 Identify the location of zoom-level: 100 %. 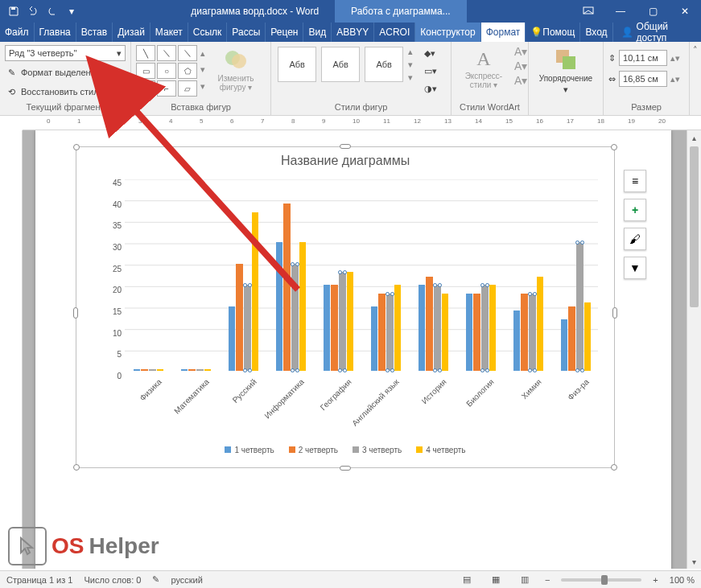
(682, 580).